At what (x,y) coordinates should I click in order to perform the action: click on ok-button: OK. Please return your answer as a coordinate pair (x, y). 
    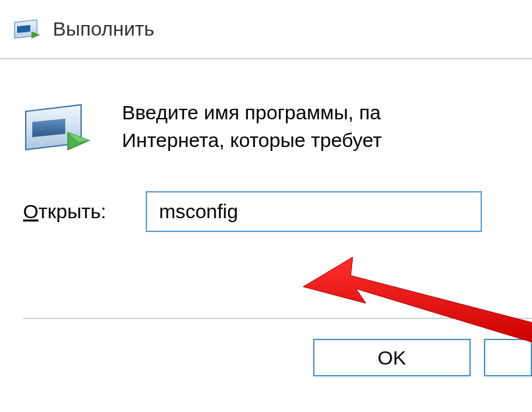
    Looking at the image, I should click on (392, 357).